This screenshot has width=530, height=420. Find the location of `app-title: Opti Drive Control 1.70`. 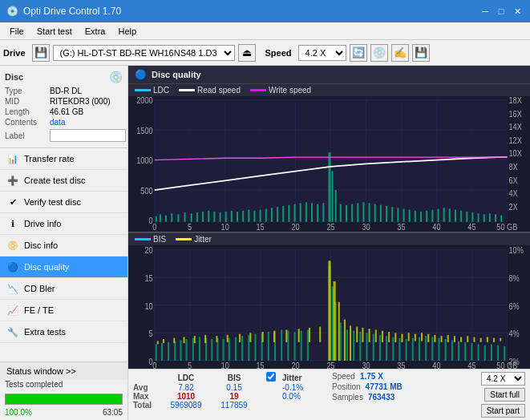

app-title: Opti Drive Control 1.70 is located at coordinates (72, 11).